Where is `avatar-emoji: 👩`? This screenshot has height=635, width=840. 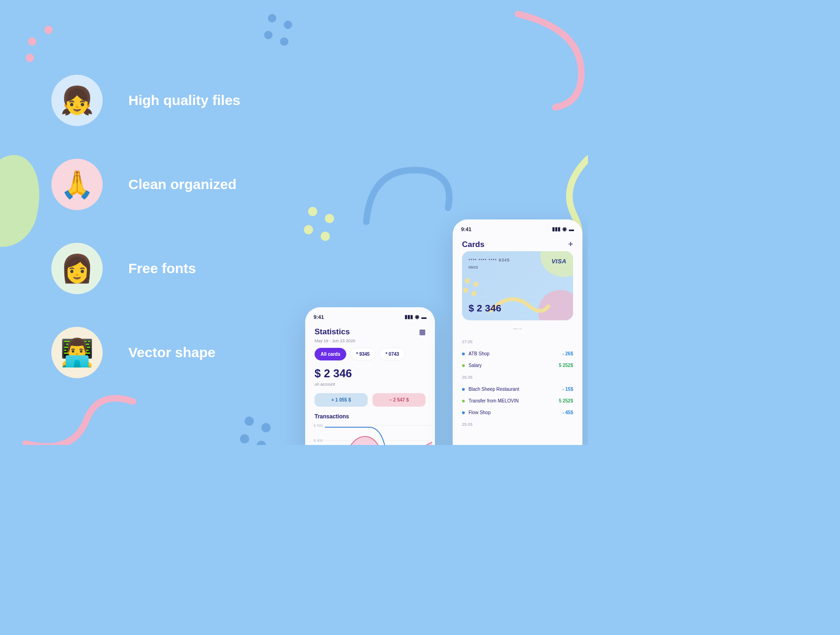
avatar-emoji: 👩 is located at coordinates (77, 268).